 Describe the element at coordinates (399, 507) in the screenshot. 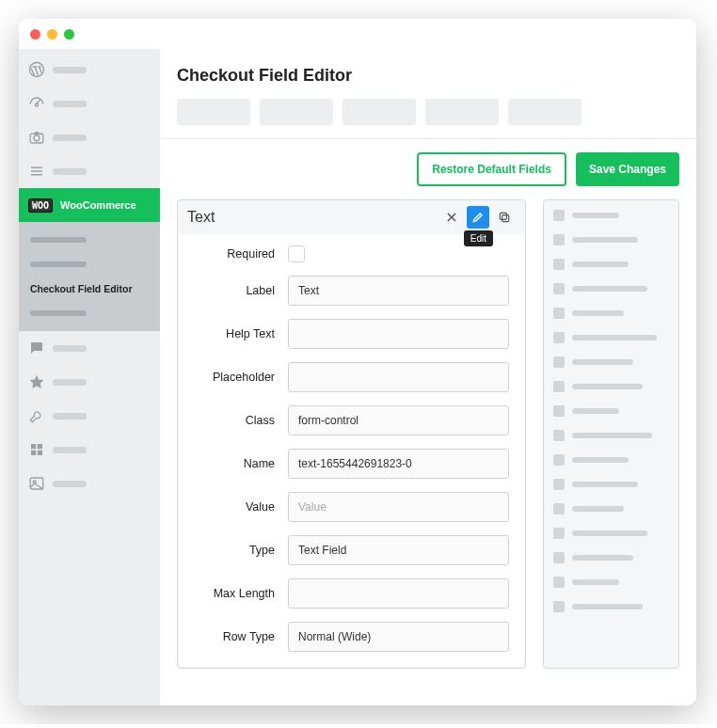

I see `value-input` at that location.